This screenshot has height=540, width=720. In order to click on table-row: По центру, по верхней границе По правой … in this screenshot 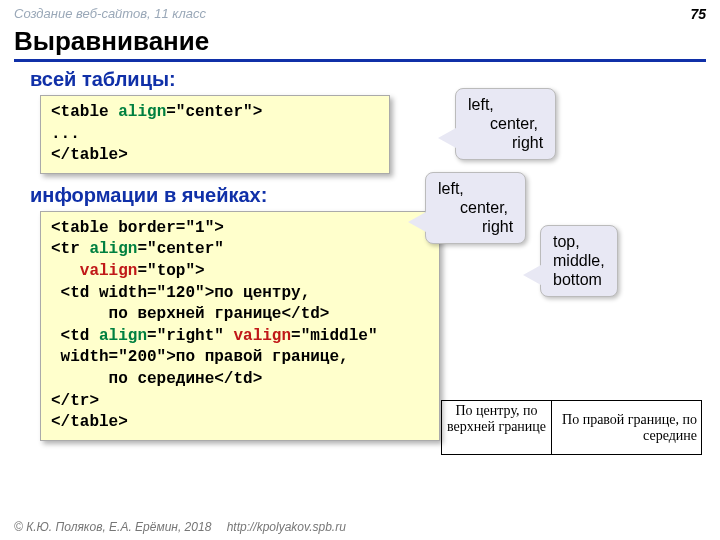, I will do `click(572, 428)`.